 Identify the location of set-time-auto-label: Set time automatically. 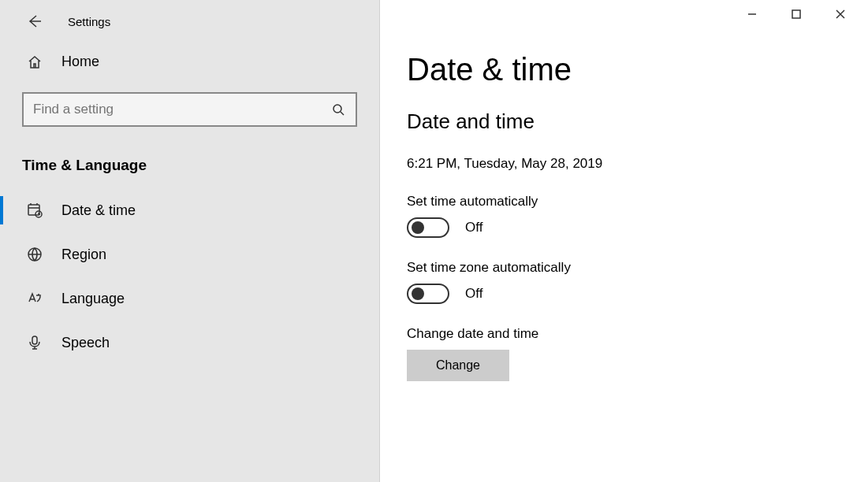
(637, 202).